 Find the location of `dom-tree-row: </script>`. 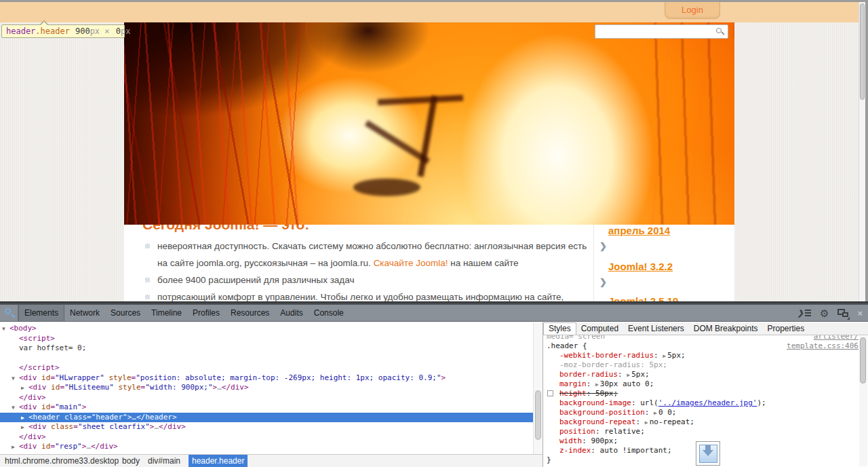

dom-tree-row: </script> is located at coordinates (267, 368).